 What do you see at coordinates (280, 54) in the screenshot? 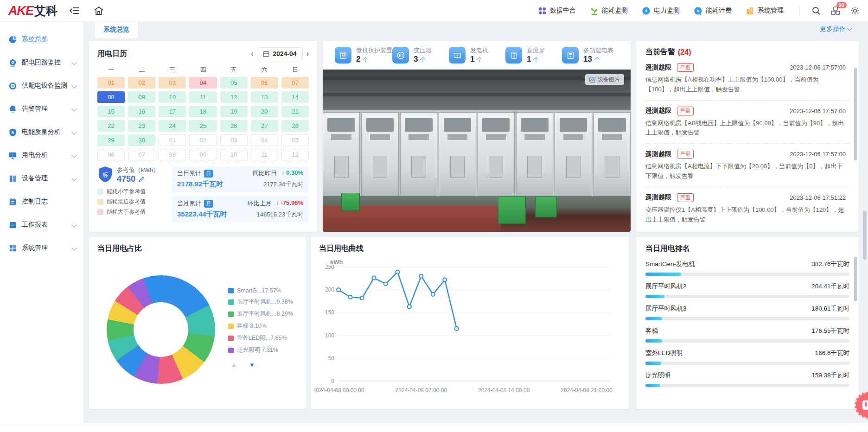
I see `month-picker: 2024-04` at bounding box center [280, 54].